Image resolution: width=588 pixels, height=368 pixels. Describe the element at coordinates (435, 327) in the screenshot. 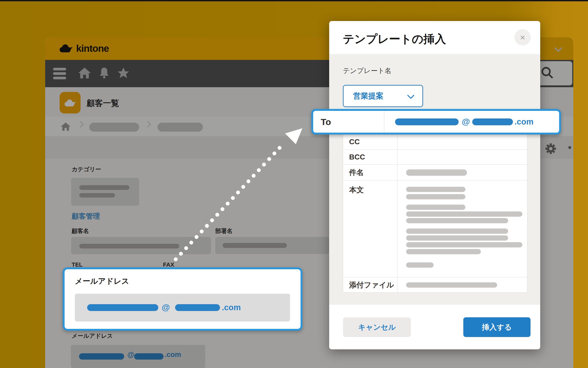

I see `dialog-footer: キャンセル 挿入する` at that location.